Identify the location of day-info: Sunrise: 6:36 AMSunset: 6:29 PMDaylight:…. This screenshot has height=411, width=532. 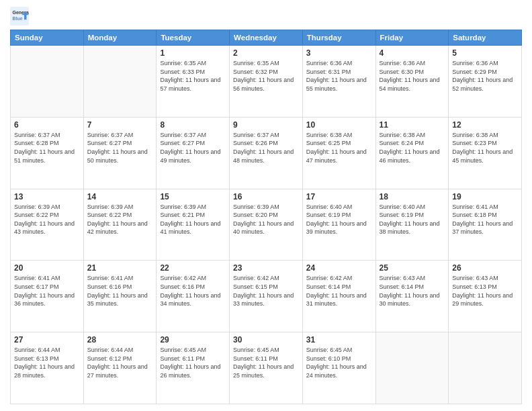
(485, 76).